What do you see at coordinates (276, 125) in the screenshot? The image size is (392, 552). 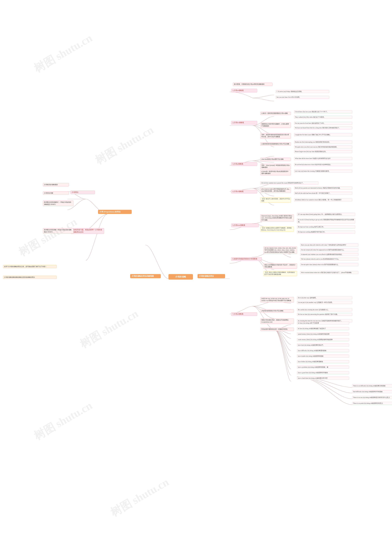 I see `s2-2: 强调意念介绍中明与省略时，介词for通常不省略规则` at bounding box center [276, 125].